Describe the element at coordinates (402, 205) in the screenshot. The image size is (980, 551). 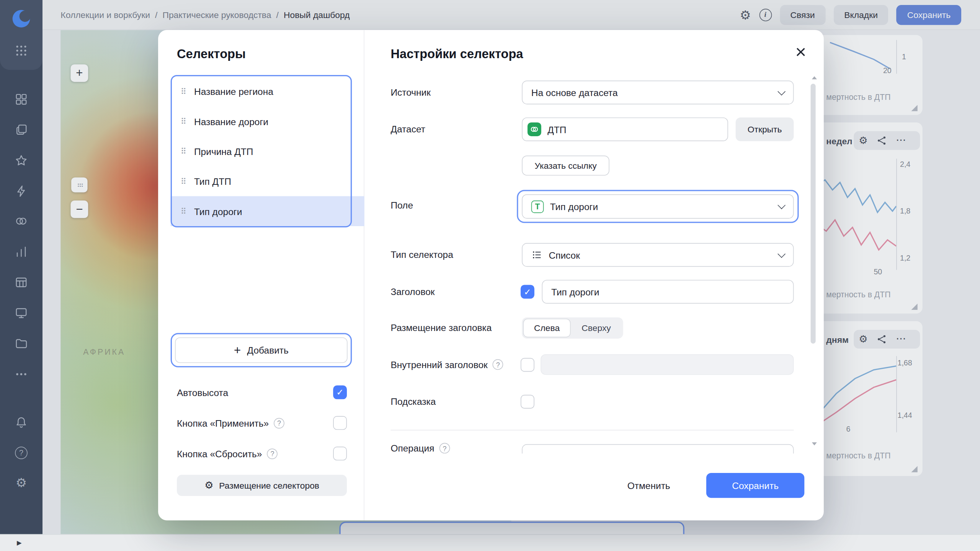
I see `field-label: Поле` at that location.